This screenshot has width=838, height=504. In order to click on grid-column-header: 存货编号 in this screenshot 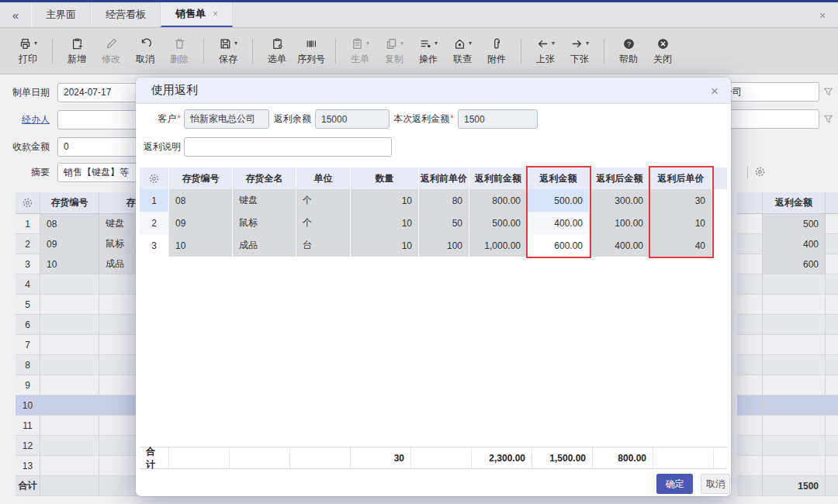, I will do `click(70, 203)`.